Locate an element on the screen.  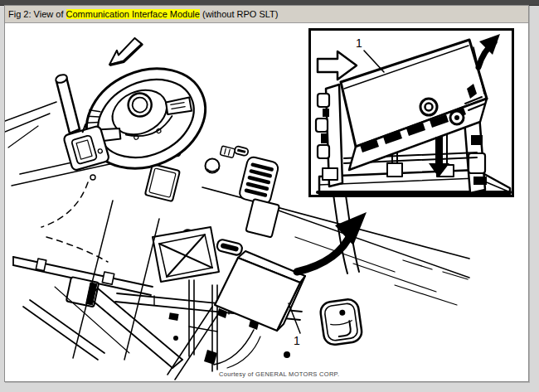
communication-interface-module-detail is located at coordinates (414, 104).